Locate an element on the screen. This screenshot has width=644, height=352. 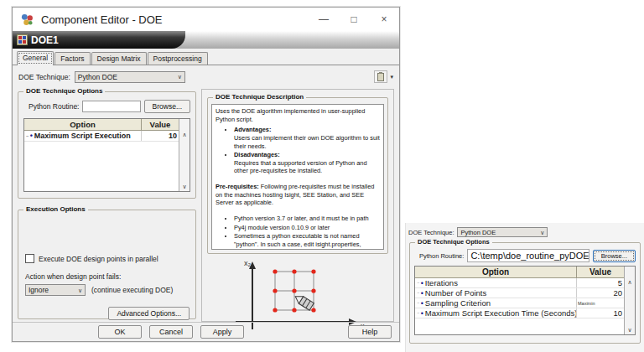
description-intro: Uses the DOE algorithm implemented in us… is located at coordinates (298, 116).